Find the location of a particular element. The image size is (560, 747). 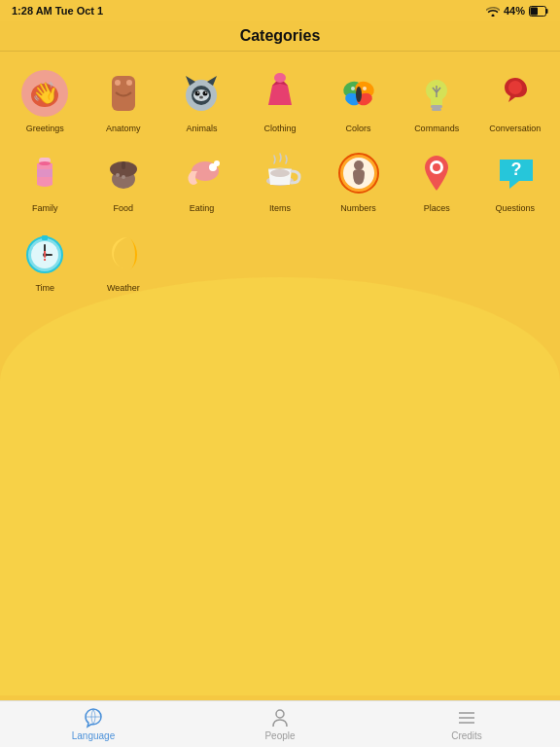

commands-label: Commands is located at coordinates (437, 128).